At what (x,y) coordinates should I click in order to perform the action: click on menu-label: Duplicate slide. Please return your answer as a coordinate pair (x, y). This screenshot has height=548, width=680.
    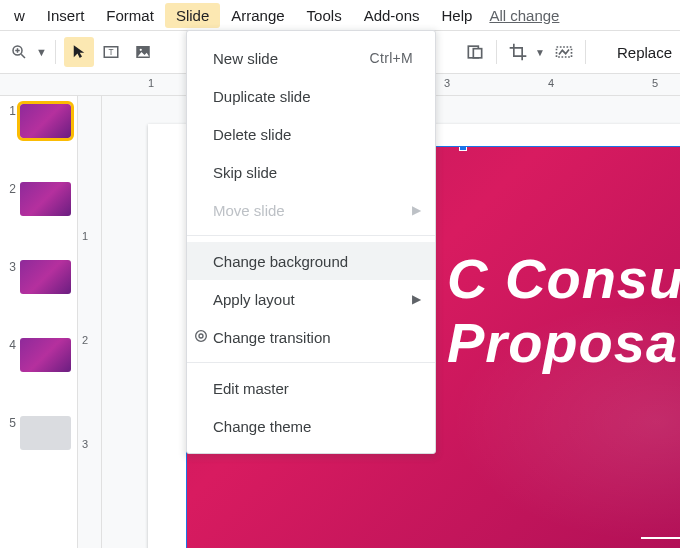
    Looking at the image, I should click on (262, 96).